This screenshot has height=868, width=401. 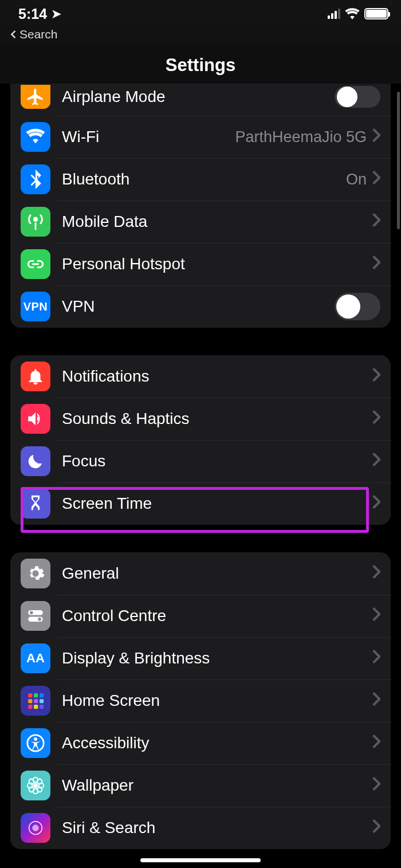 What do you see at coordinates (200, 100) in the screenshot?
I see `airplane-mode-row: Airplane Mode` at bounding box center [200, 100].